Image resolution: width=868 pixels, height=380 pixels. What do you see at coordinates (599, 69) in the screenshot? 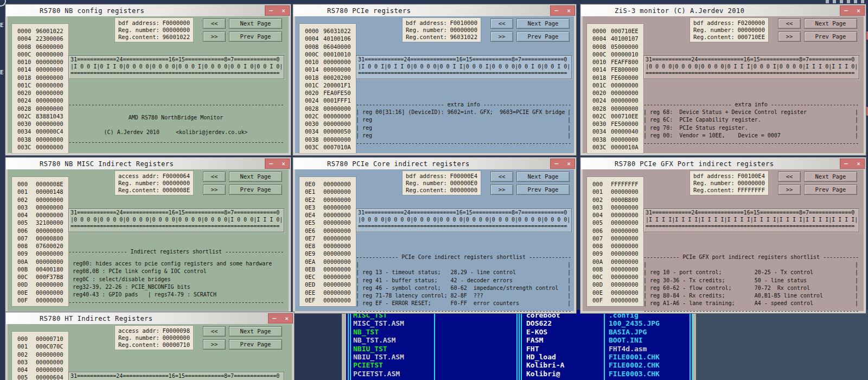
I see `register-address: 0014` at bounding box center [599, 69].